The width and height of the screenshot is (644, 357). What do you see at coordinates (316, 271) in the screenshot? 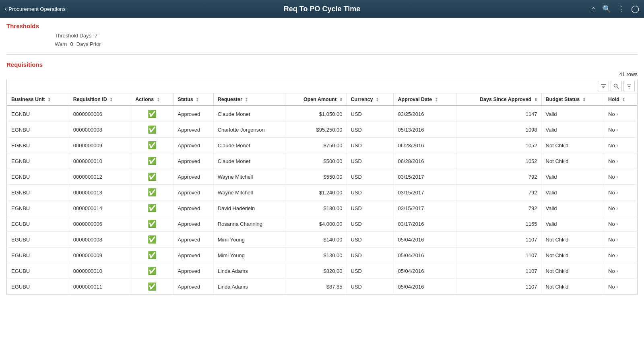
I see `cell-amount: $820.00` at bounding box center [316, 271].